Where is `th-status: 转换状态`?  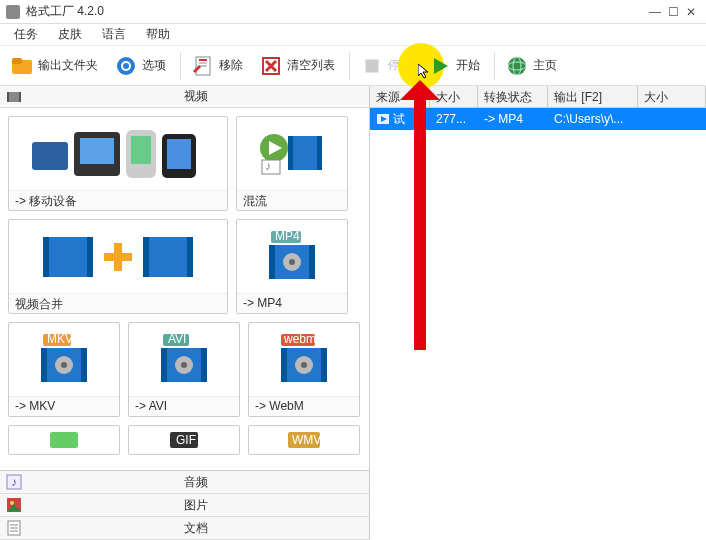
th-status: 转换状态 is located at coordinates (513, 96).